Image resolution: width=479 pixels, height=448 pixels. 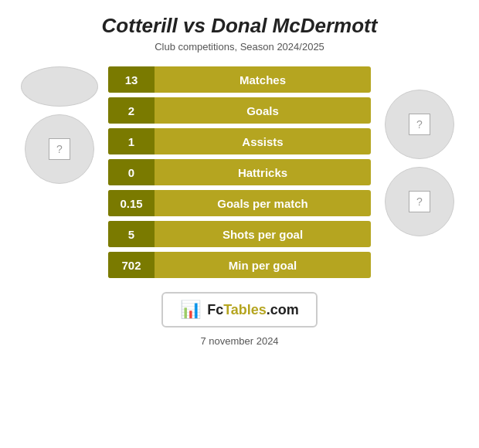 What do you see at coordinates (263, 204) in the screenshot?
I see `stat-label: Goals per match` at bounding box center [263, 204].